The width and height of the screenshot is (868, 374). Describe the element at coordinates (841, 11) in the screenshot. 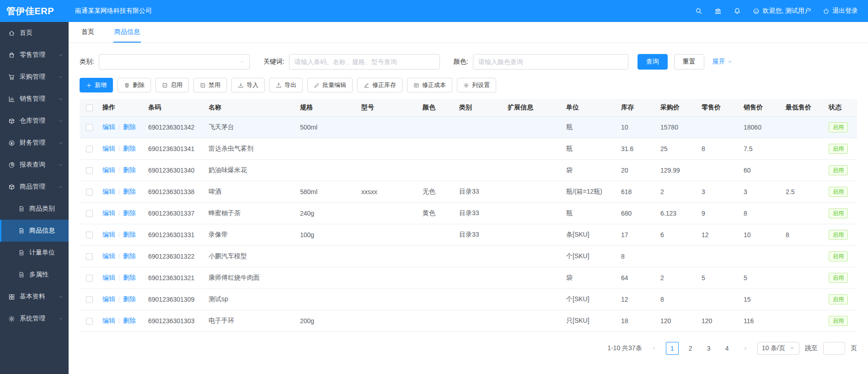

I see `logout-button: 退出登录` at that location.